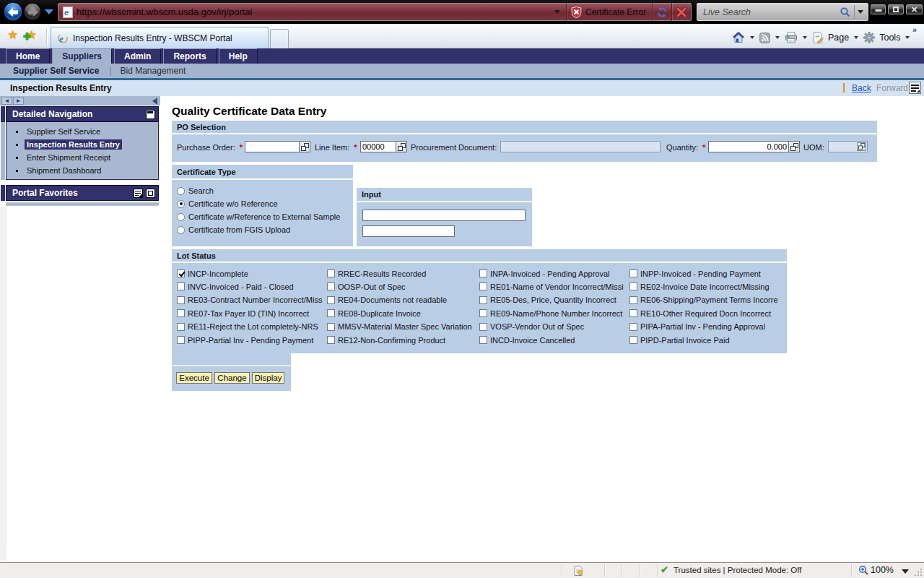 This screenshot has width=924, height=578. What do you see at coordinates (914, 9) in the screenshot?
I see `window-close-button: ✕` at bounding box center [914, 9].